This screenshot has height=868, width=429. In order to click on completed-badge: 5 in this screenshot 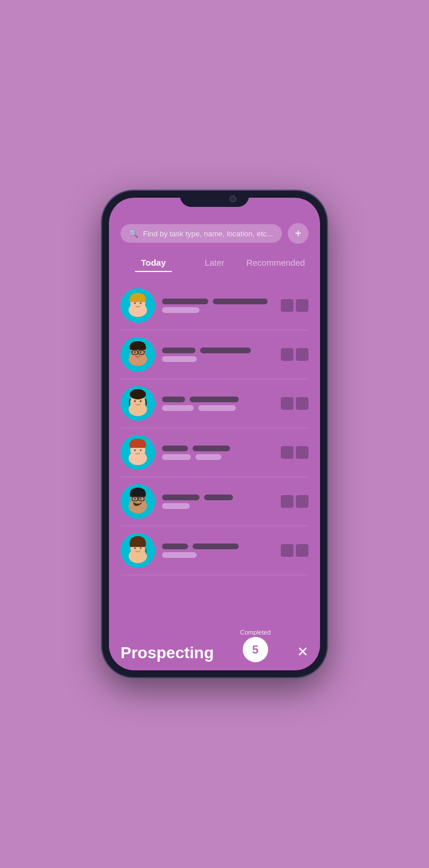, I will do `click(255, 650)`.